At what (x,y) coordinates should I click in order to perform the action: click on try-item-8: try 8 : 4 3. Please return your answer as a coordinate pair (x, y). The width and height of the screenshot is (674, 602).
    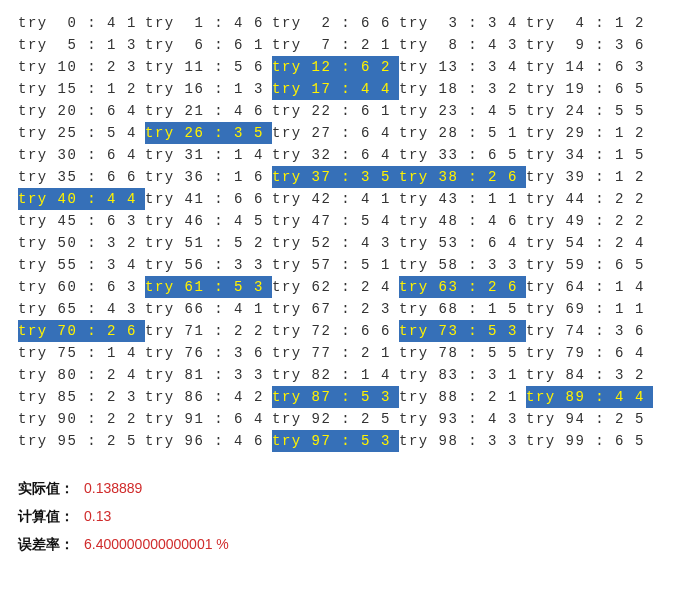
    Looking at the image, I should click on (462, 45).